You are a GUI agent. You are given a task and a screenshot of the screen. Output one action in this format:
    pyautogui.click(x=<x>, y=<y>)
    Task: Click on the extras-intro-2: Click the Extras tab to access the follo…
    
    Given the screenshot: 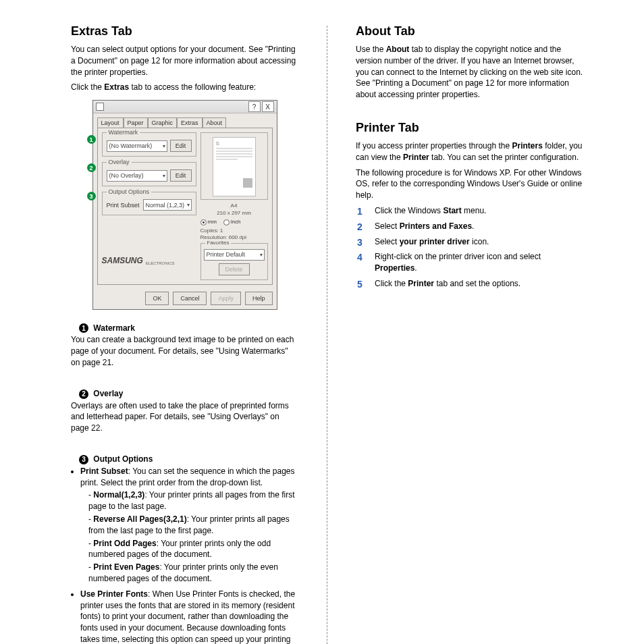 What is the action you would take?
    pyautogui.click(x=185, y=88)
    